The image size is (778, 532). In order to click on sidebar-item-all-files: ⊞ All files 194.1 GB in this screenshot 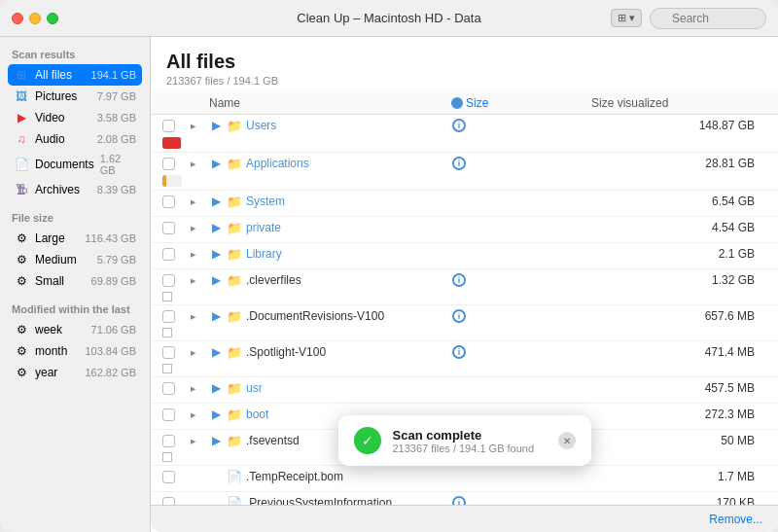, I will do `click(75, 75)`.